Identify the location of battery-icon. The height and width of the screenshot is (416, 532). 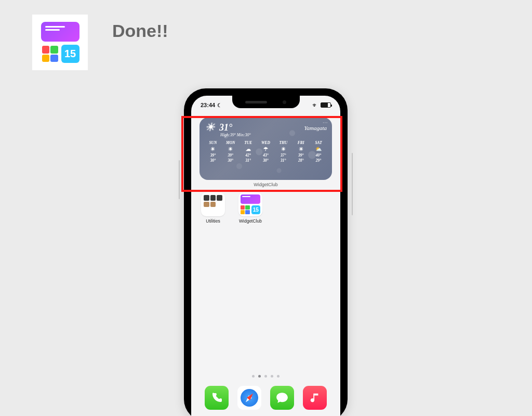
(326, 105).